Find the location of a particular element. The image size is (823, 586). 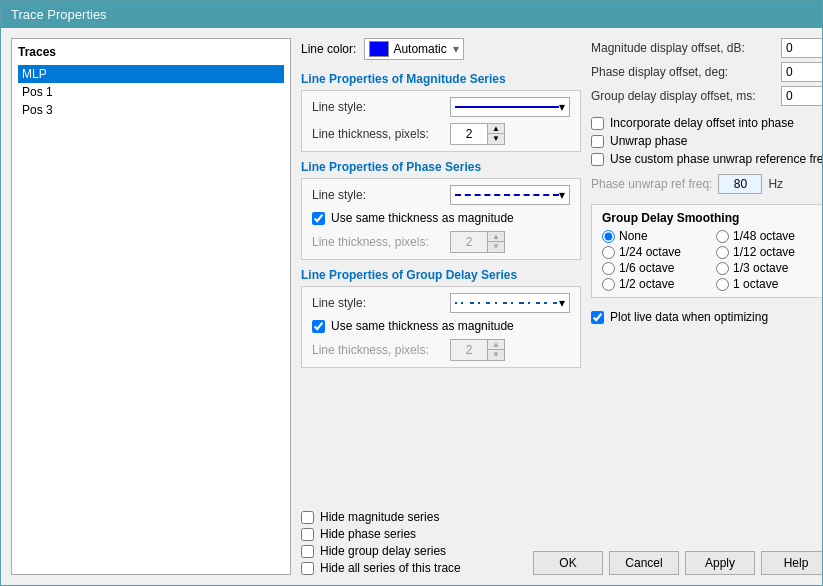

apply-button: Apply is located at coordinates (720, 563).